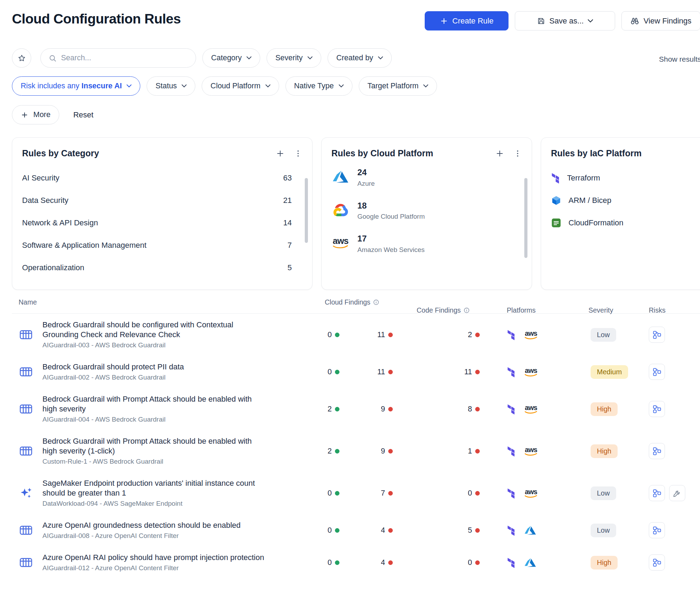 The height and width of the screenshot is (600, 700). I want to click on risk-wrench-button, so click(677, 493).